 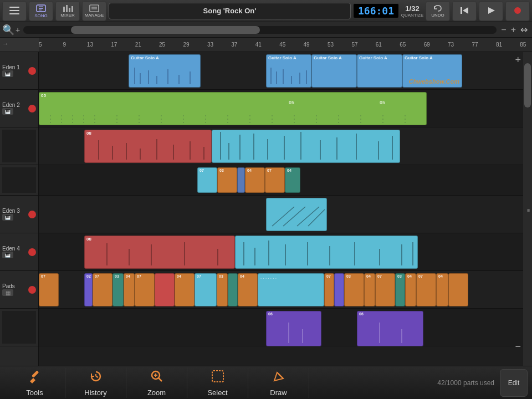 I want to click on clip-pads-2: 02, so click(x=89, y=290).